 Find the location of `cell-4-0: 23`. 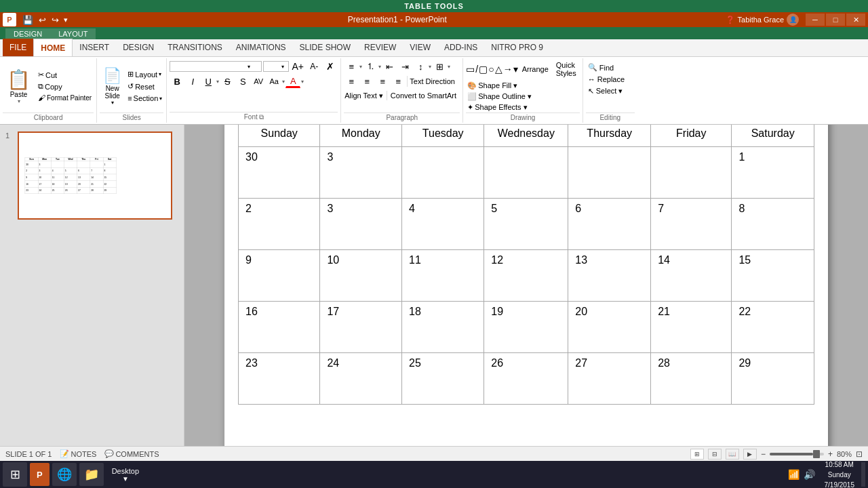

cell-4-0: 23 is located at coordinates (279, 379).